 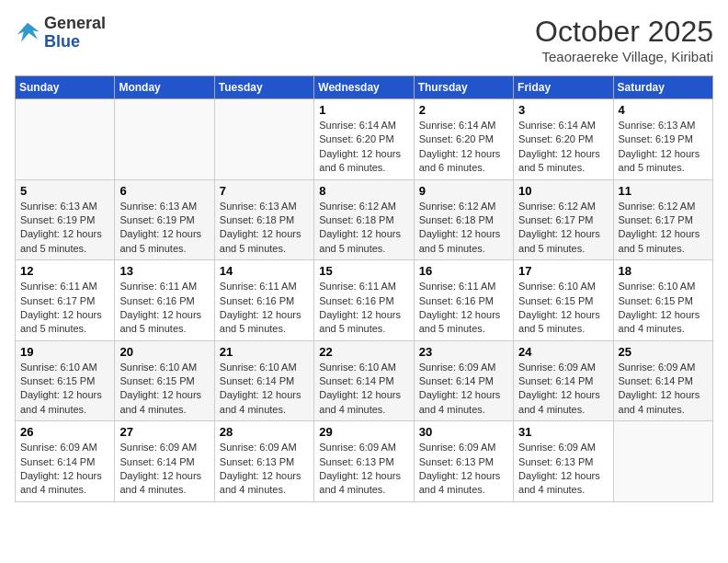 What do you see at coordinates (65, 301) in the screenshot?
I see `calendar-cell: 12Sunrise: 6:11 AMSunset: 6:17 PMDayligh…` at bounding box center [65, 301].